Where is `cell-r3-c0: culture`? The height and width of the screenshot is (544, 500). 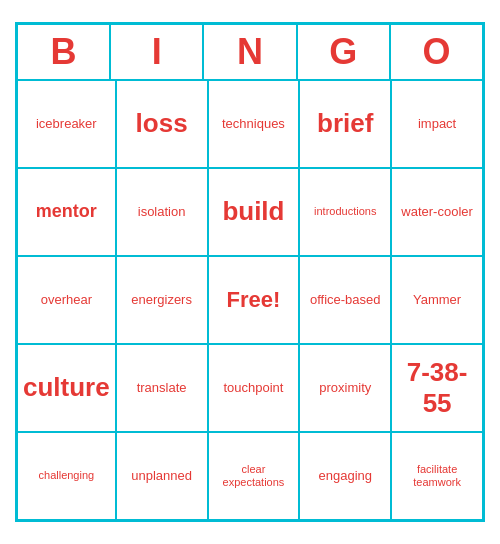
cell-r3-c0: culture is located at coordinates (66, 388).